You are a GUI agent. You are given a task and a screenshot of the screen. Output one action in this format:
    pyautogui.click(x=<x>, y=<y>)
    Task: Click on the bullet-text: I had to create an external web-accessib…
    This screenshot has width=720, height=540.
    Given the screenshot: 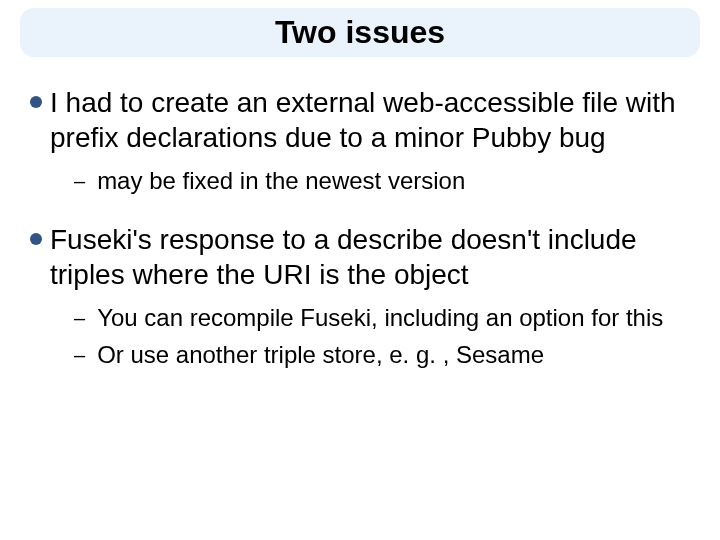 What is the action you would take?
    pyautogui.click(x=370, y=120)
    